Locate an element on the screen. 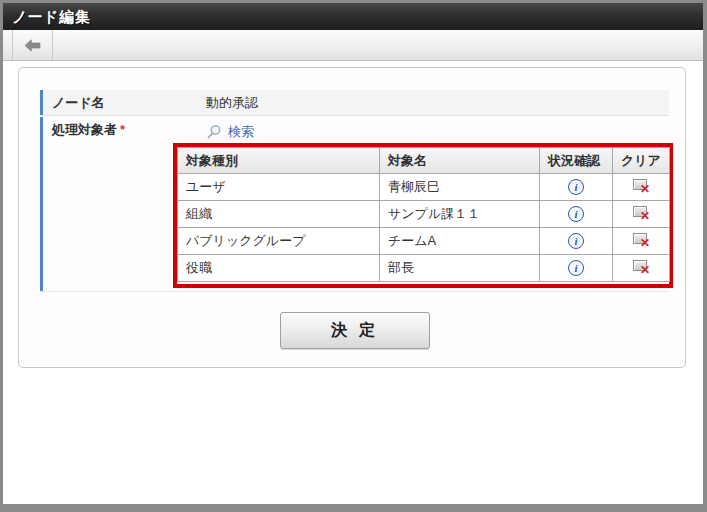 This screenshot has height=512, width=707. target-label: 処理対象者* is located at coordinates (124, 130).